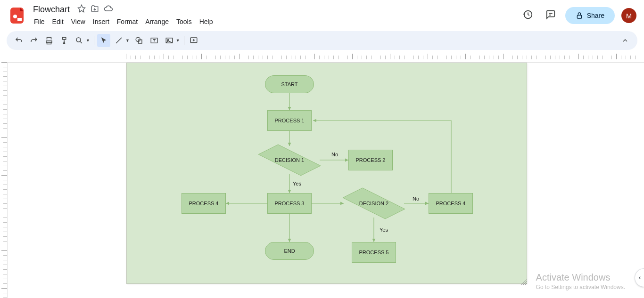  I want to click on node-process-1: PROCESS 1, so click(289, 121).